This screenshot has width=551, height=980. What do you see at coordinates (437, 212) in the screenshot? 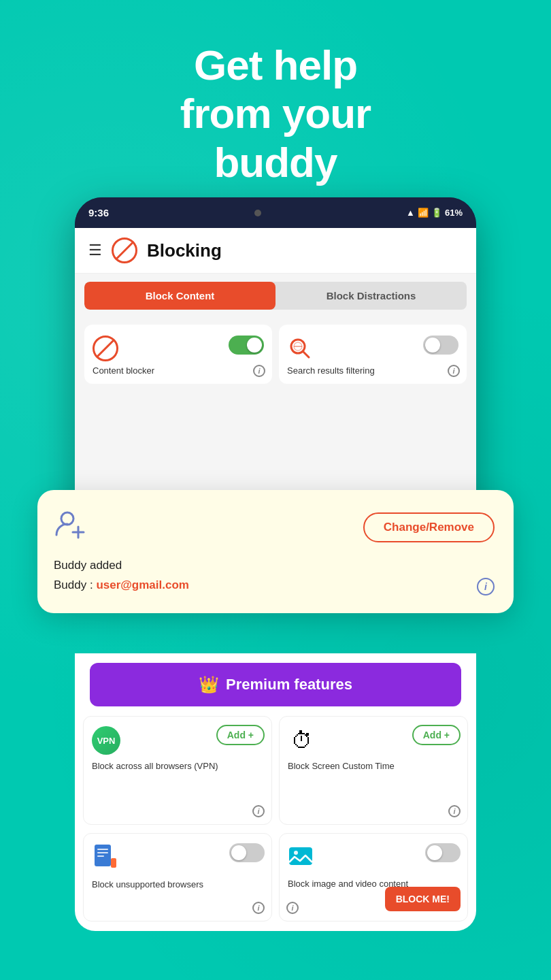
I see `battery-icon: 🔋` at bounding box center [437, 212].